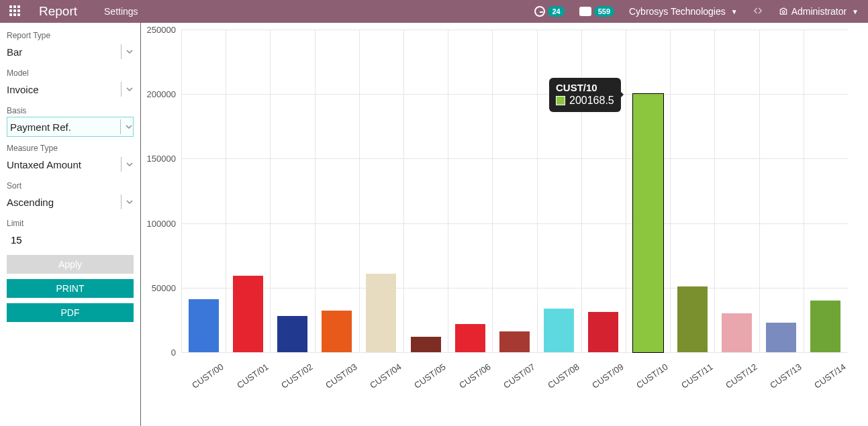  Describe the element at coordinates (819, 11) in the screenshot. I see `user-name: Administrator` at that location.